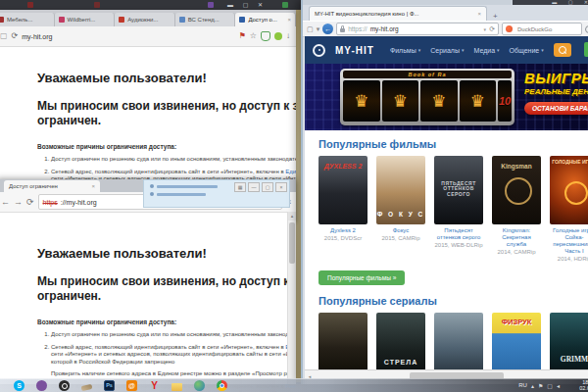  Describe the element at coordinates (516, 341) in the screenshot. I see `series-poster: ФИЗРУК` at that location.